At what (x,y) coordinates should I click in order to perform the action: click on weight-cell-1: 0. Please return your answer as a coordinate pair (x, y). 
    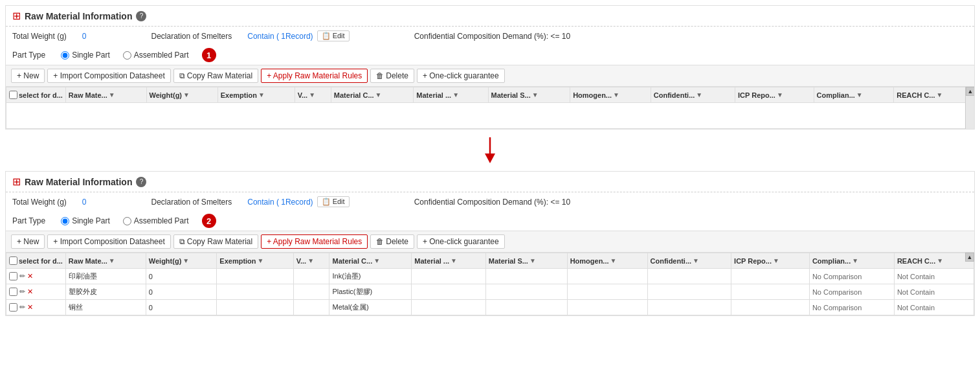
    Looking at the image, I should click on (181, 292).